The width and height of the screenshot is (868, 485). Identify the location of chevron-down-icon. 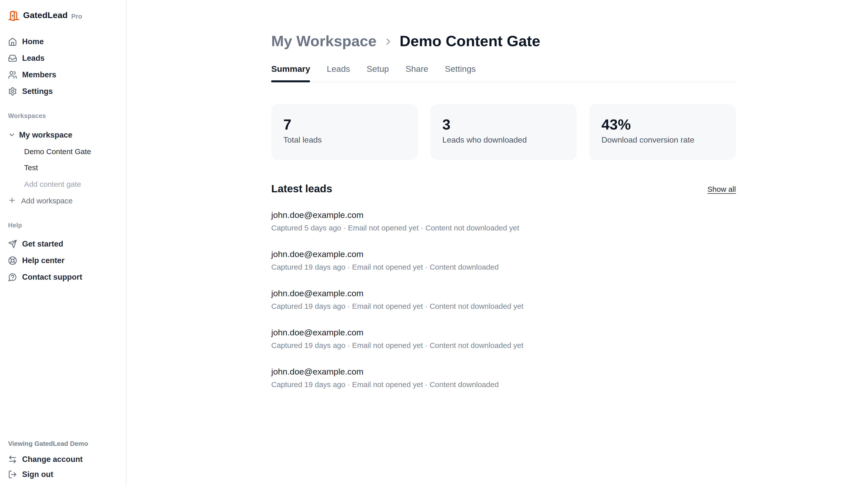
(12, 135).